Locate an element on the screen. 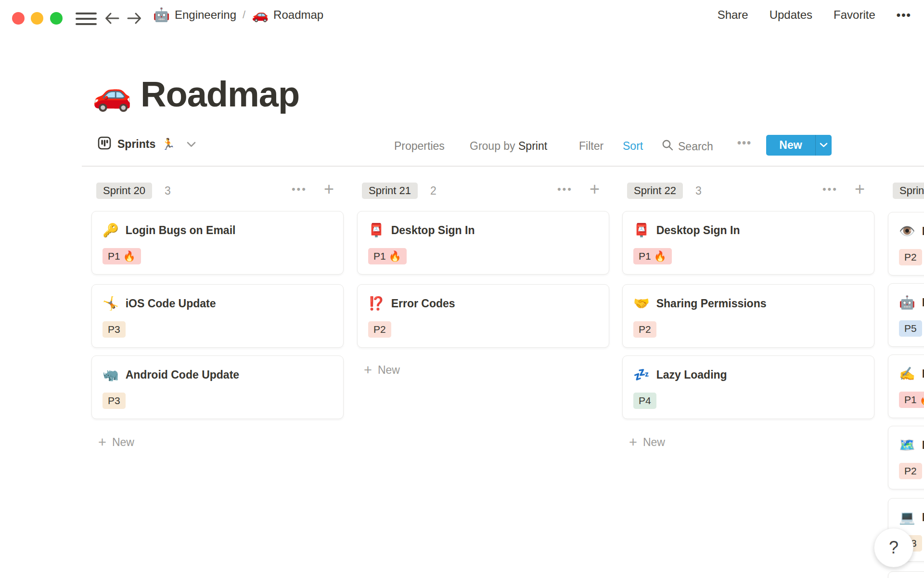 The height and width of the screenshot is (578, 924). share-button: Share is located at coordinates (733, 15).